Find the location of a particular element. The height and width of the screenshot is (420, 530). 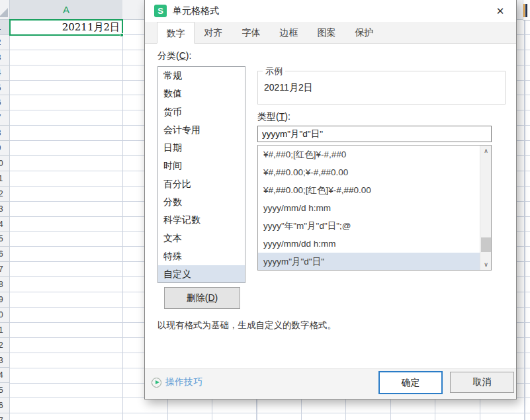

dialog-tab: 图案 is located at coordinates (327, 33).